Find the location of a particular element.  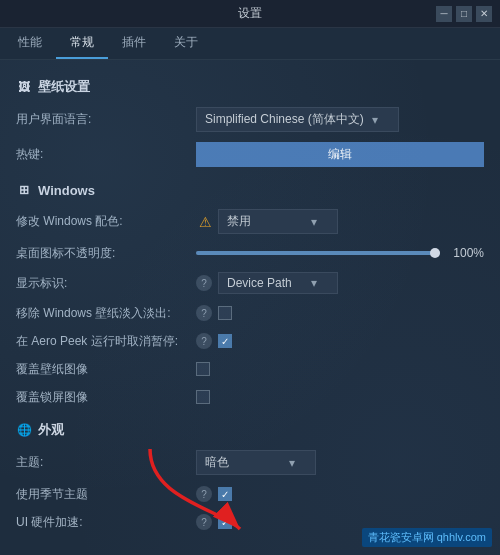

language-label: 用户界面语言: is located at coordinates (106, 120).